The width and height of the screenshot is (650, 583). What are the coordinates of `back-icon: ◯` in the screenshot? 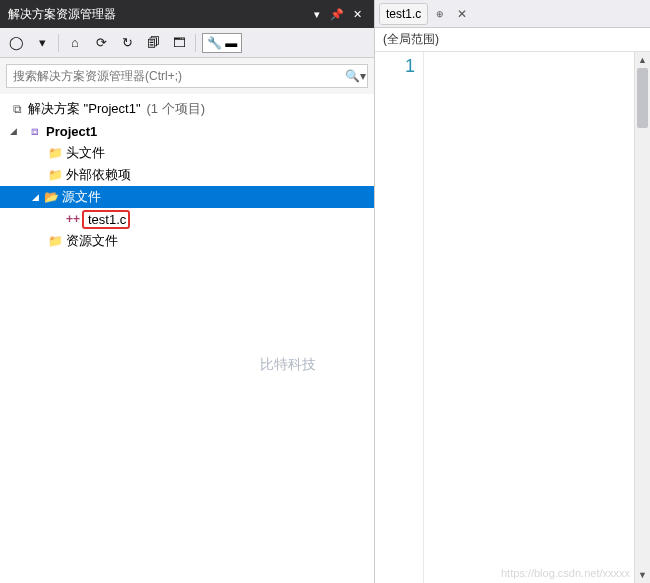 It's located at (16, 43).